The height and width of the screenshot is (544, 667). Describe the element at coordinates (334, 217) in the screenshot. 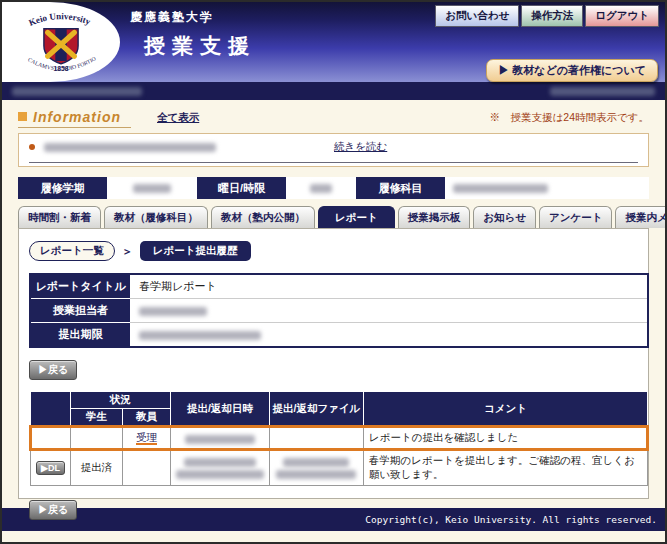

I see `tab-bar: 時間割・新着 教材（履修科目） 教材（塾内公開） レポート 授業掲示板 お知らせ…` at that location.